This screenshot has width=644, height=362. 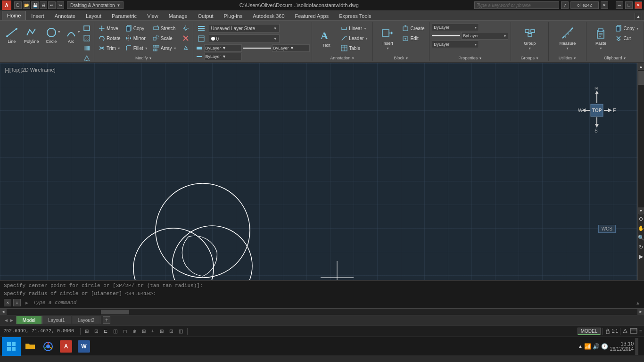 What do you see at coordinates (178, 16) in the screenshot?
I see `tab-manage: Manage` at bounding box center [178, 16].